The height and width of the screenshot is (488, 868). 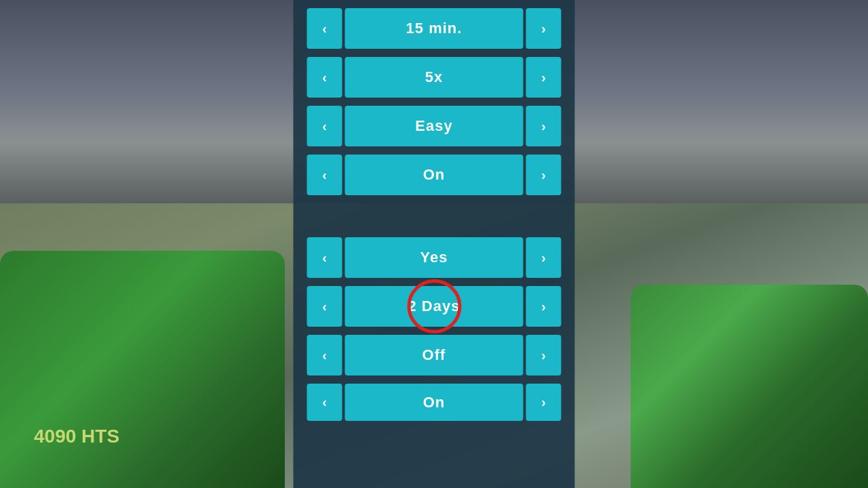 What do you see at coordinates (325, 175) in the screenshot?
I see `on1-left-btn: ‹` at bounding box center [325, 175].